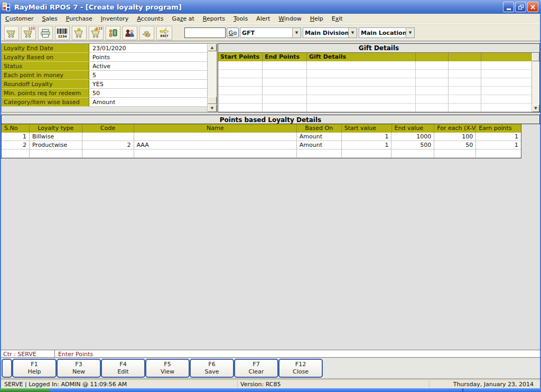  I want to click on cell-end-value: 1000, so click(413, 137).